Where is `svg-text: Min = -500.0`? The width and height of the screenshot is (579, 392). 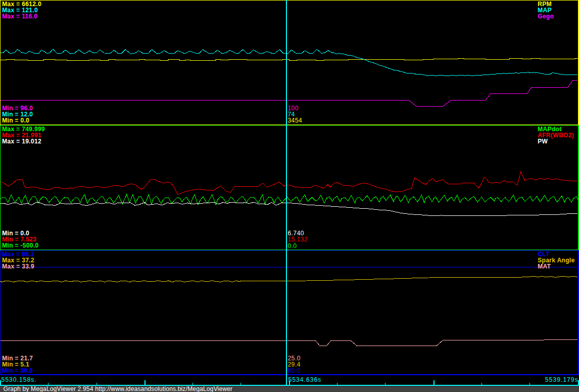
svg-text: Min = -500.0 is located at coordinates (20, 246).